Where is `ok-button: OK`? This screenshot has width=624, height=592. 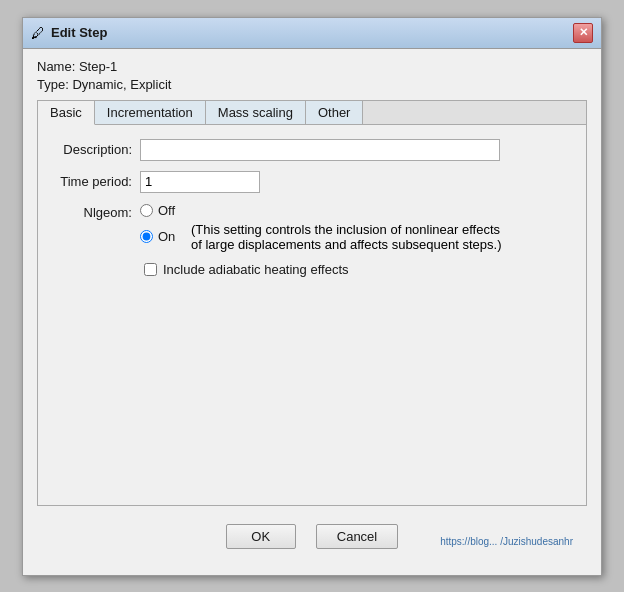 ok-button: OK is located at coordinates (261, 536).